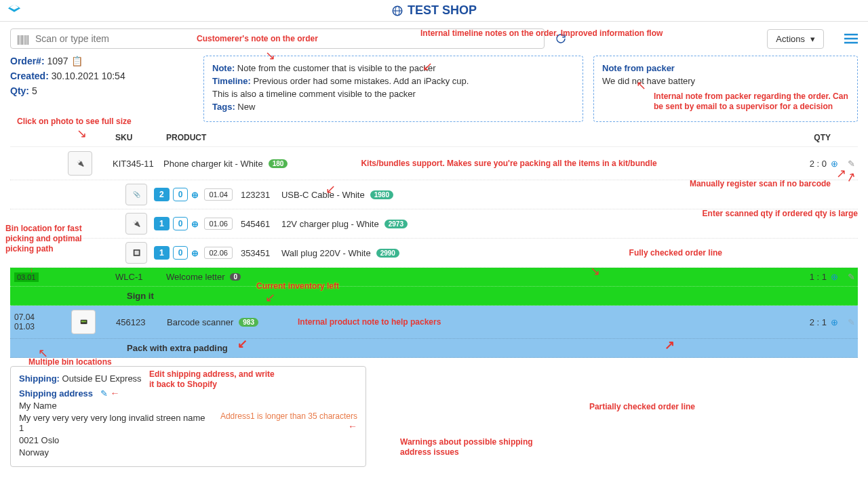 This screenshot has width=868, height=488. What do you see at coordinates (314, 94) in the screenshot?
I see `timeline-text-2: This is also a timeline comment visible …` at bounding box center [314, 94].